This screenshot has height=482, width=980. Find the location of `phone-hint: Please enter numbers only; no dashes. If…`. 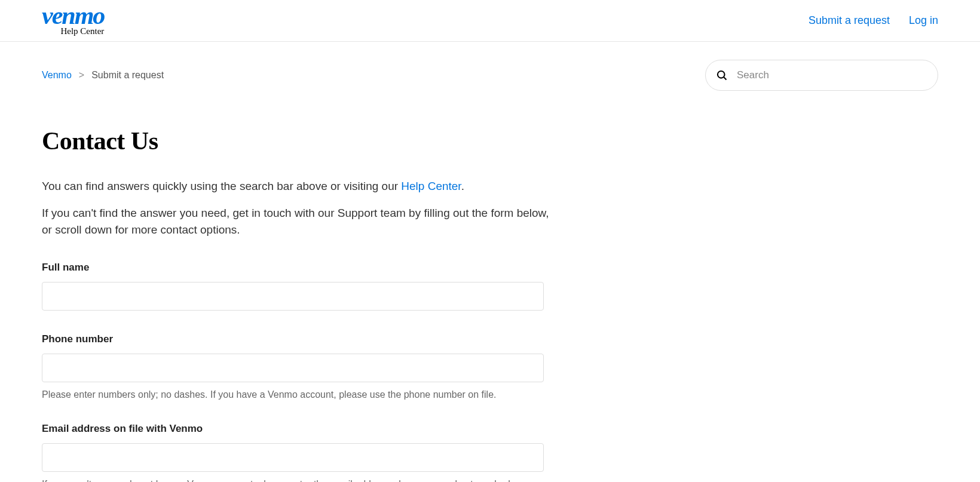

phone-hint: Please enter numbers only; no dashes. If… is located at coordinates (299, 395).